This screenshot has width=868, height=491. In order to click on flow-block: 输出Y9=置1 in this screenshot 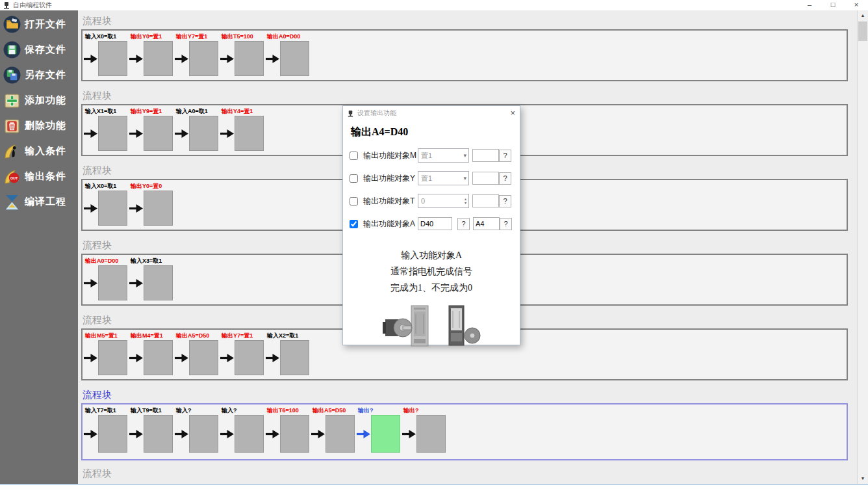, I will do `click(152, 131)`.